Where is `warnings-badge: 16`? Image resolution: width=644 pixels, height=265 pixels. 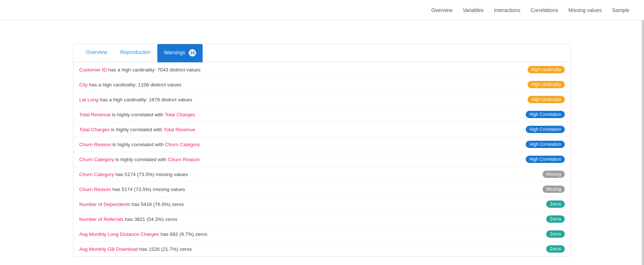 warnings-badge: 16 is located at coordinates (192, 53).